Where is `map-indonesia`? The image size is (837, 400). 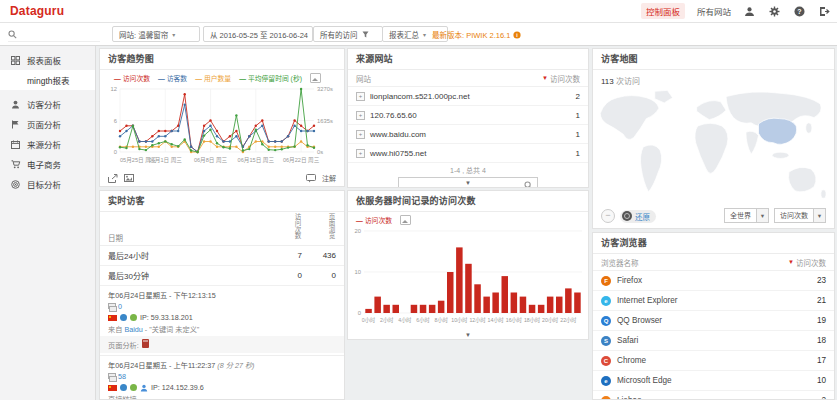
map-indonesia is located at coordinates (780, 155).